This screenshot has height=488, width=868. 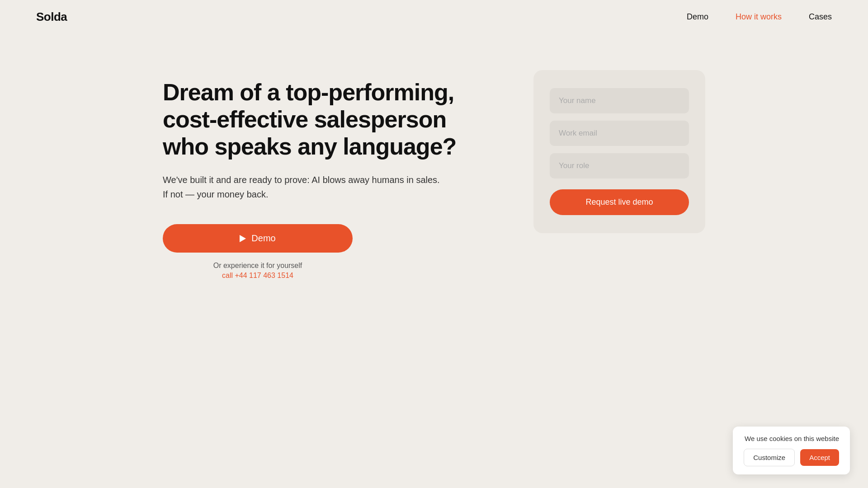 What do you see at coordinates (619, 166) in the screenshot?
I see `role-input` at bounding box center [619, 166].